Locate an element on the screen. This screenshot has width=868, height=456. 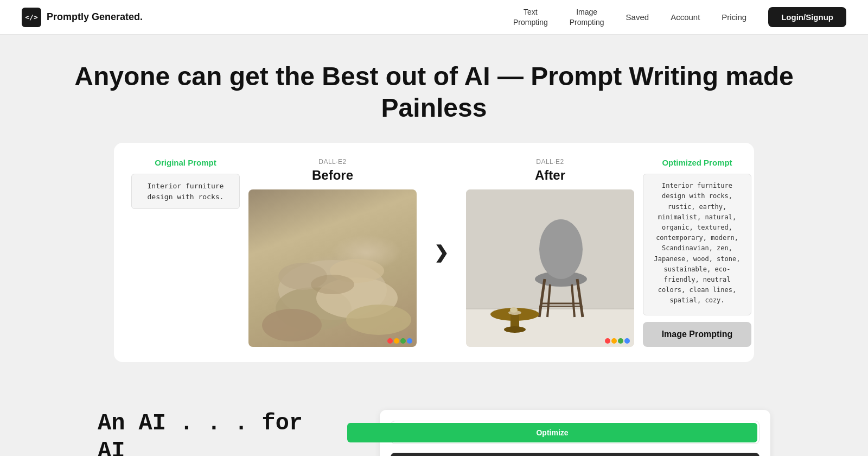
demo-card: Optimize ... is located at coordinates (575, 433).